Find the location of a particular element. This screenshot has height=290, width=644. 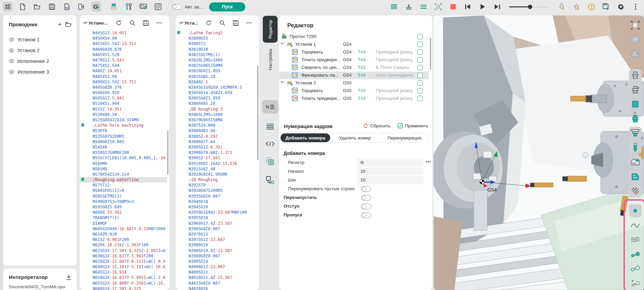

tree-row-operation: GТочить предвари...G55T#3Проходной резец is located at coordinates (354, 99).